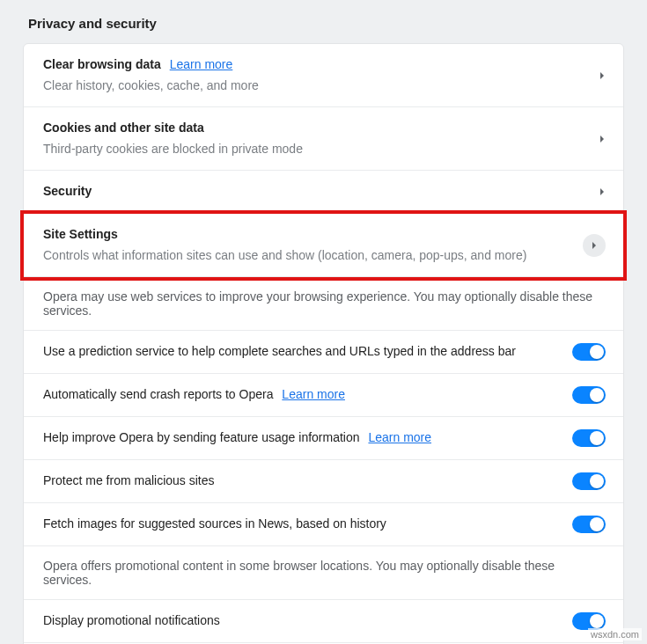 The height and width of the screenshot is (644, 647). Describe the element at coordinates (324, 524) in the screenshot. I see `row-fetch-news-images: Fetch images for suggested sources in Ne…` at that location.